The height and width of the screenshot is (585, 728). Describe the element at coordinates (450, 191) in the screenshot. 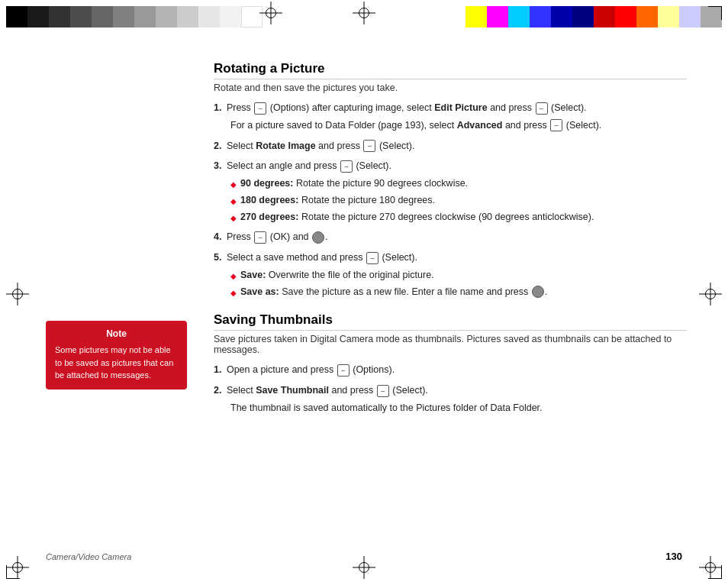

I see `step3: 3. Select an angle and press – (Select).…` at that location.